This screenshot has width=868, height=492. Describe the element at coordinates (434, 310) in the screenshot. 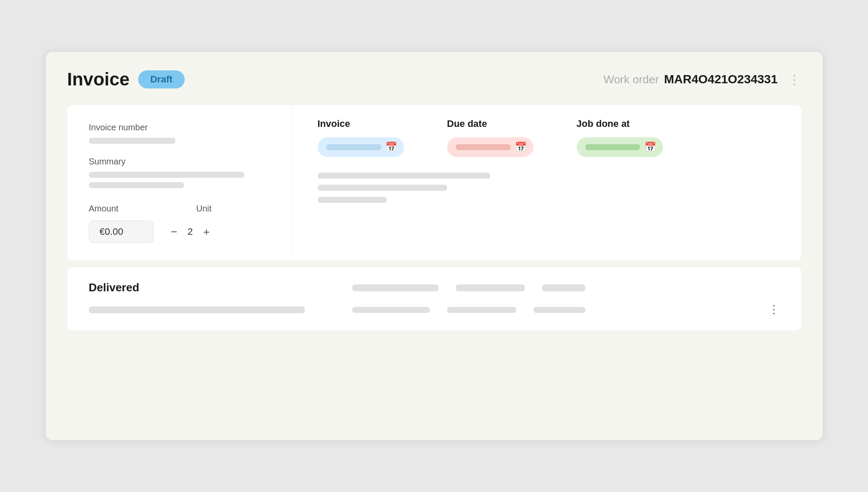

I see `bottom-data-row: ⋮` at that location.